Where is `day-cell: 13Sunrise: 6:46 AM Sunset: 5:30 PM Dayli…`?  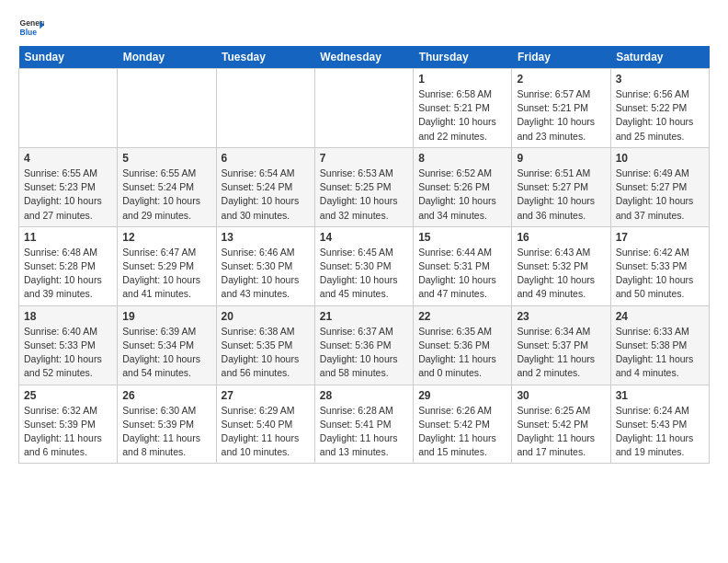 day-cell: 13Sunrise: 6:46 AM Sunset: 5:30 PM Dayli… is located at coordinates (265, 266).